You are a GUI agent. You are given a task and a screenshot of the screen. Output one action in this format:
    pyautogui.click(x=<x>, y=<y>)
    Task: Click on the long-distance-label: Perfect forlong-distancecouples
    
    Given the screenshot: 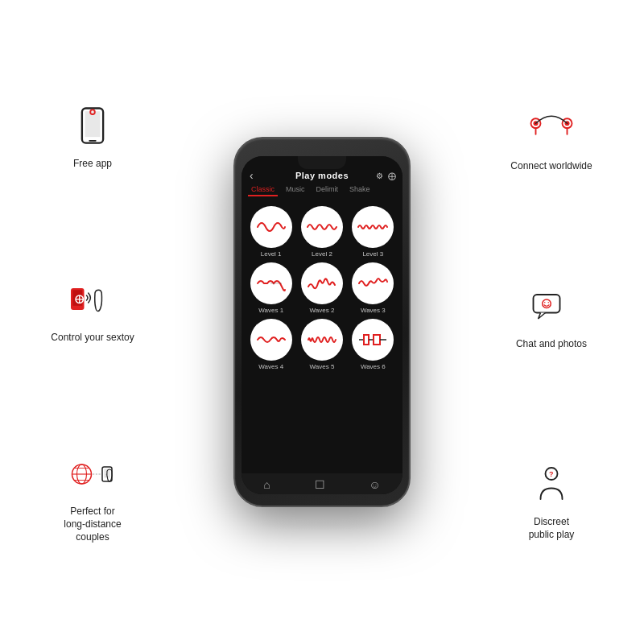 What is the action you would take?
    pyautogui.click(x=92, y=525)
    